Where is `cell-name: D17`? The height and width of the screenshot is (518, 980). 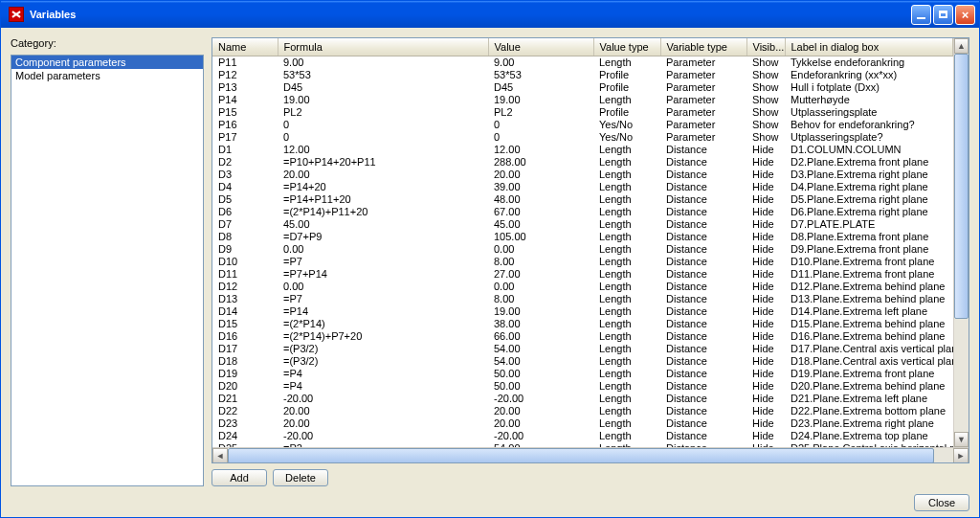 cell-name: D17 is located at coordinates (245, 349).